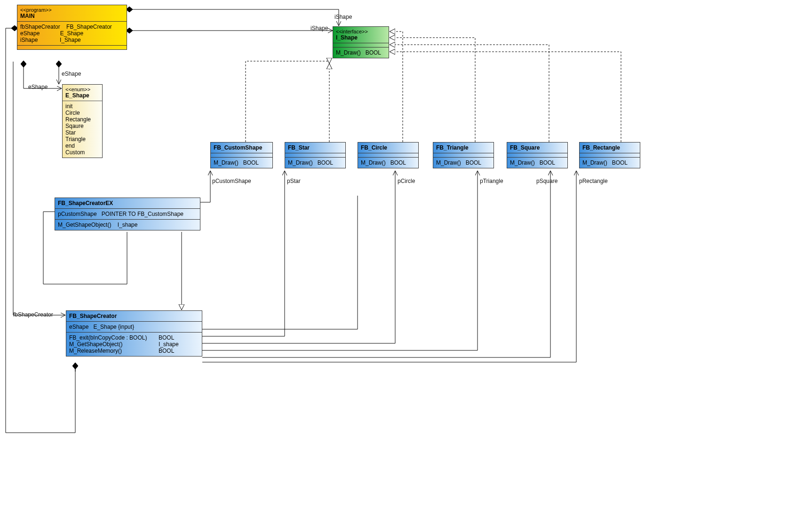 The width and height of the screenshot is (812, 515). Describe the element at coordinates (547, 181) in the screenshot. I see `label-psquare: pSquare` at that location.